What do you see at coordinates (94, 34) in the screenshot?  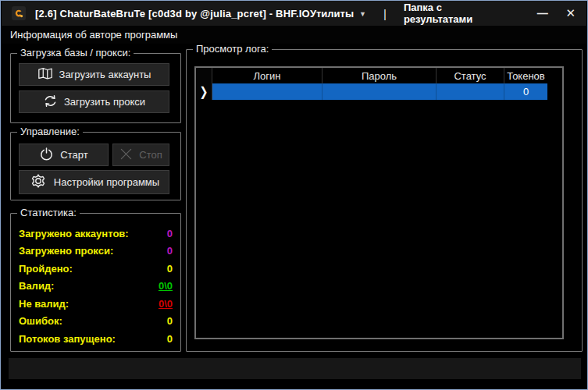 I see `menu-about-author: Информация об авторе программы` at bounding box center [94, 34].